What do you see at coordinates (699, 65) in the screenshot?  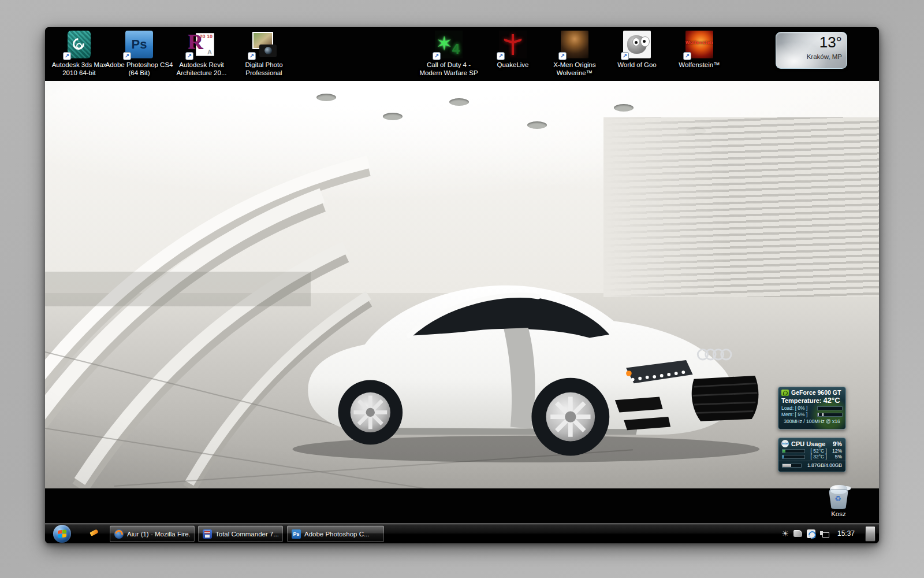 I see `desktop-icon-label: Wolfenstein™` at bounding box center [699, 65].